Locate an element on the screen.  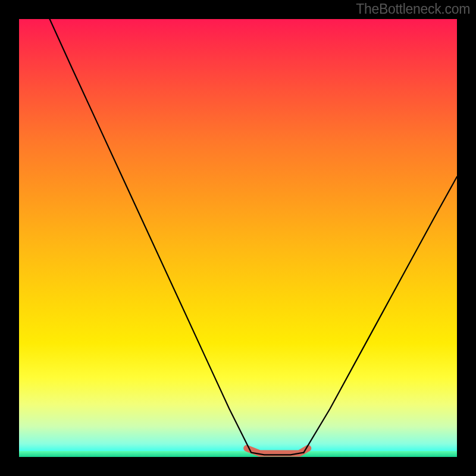
watermark-text: TheBottleneck.com is located at coordinates (413, 10).